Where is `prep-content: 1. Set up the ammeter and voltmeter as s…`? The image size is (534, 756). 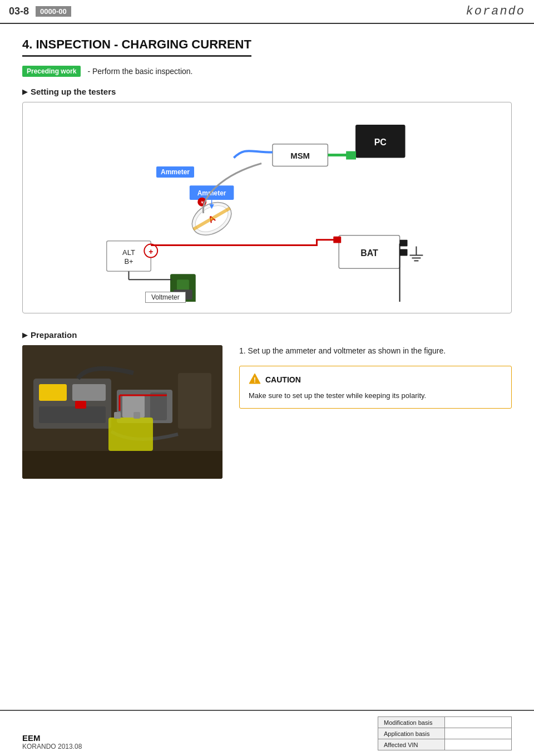
prep-content: 1. Set up the ammeter and voltmeter as s… is located at coordinates (375, 377).